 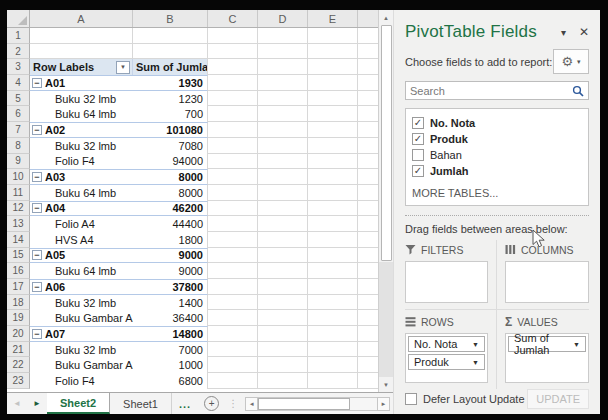 I want to click on cell-b5: 1230, so click(x=170, y=99).